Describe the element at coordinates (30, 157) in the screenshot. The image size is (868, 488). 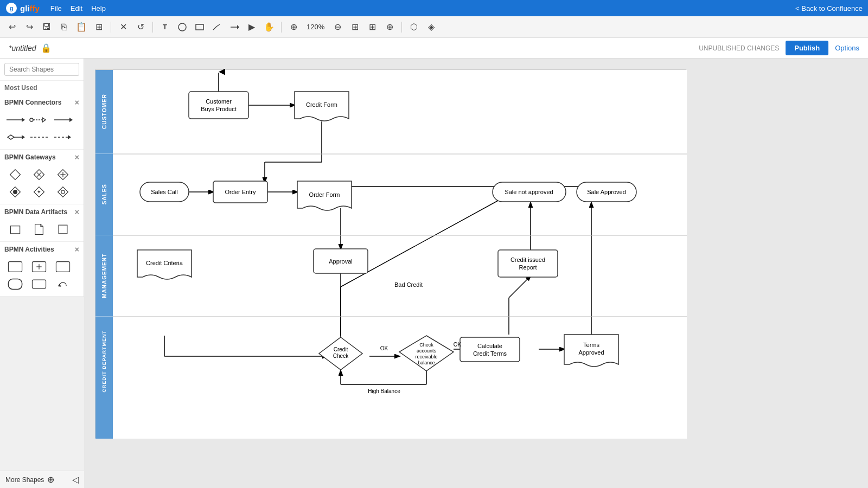
I see `bpmn-gateways-label: BPMN Gateways` at that location.